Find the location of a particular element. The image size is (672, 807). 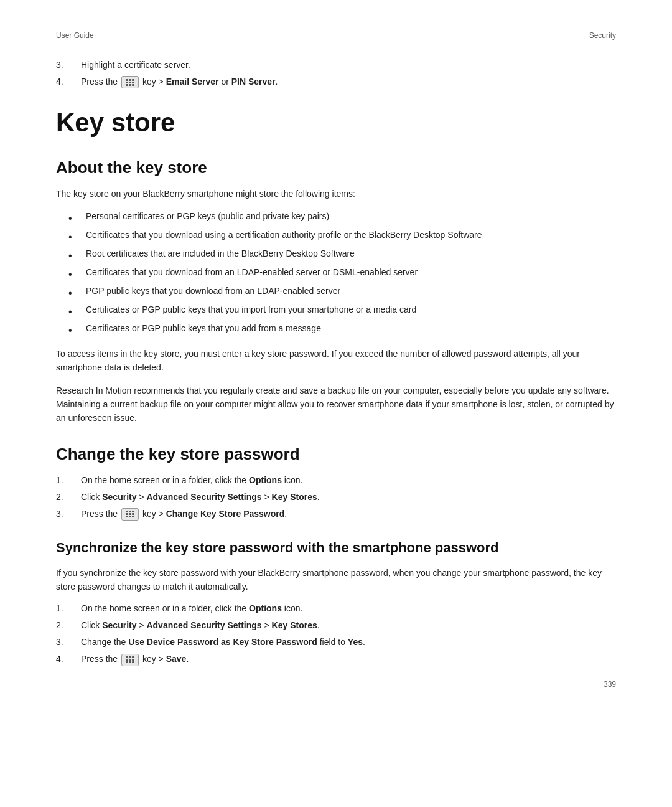

bullet-5: PGP public keys that you download from a… is located at coordinates (336, 293).